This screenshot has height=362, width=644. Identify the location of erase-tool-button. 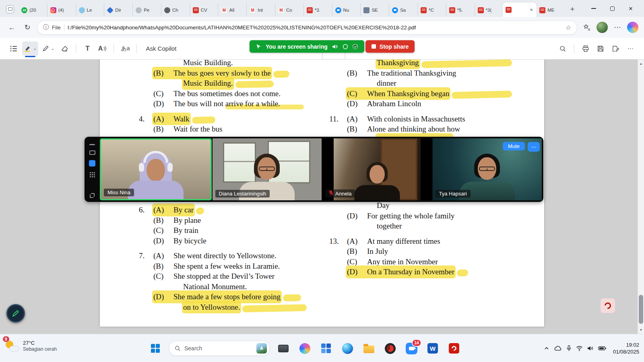
(64, 49).